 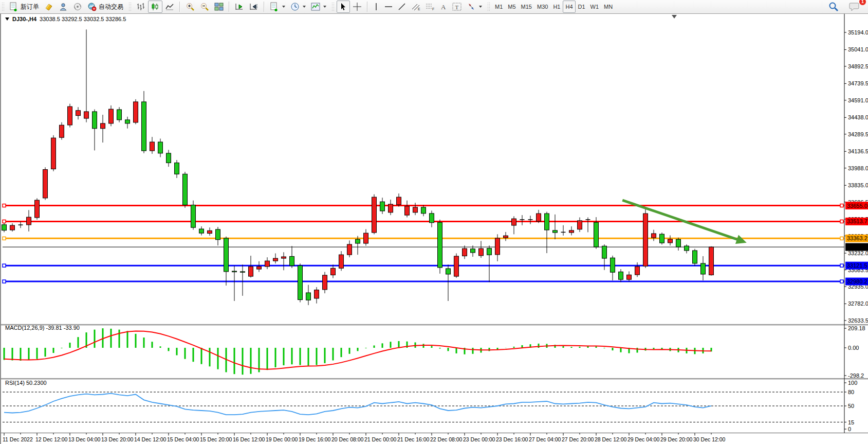 I want to click on arrows-button, so click(x=474, y=7).